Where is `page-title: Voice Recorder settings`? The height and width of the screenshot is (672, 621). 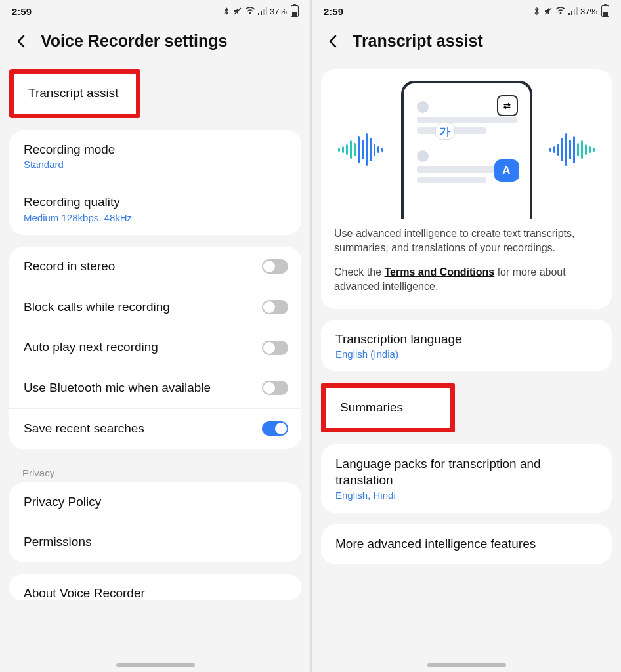
page-title: Voice Recorder settings is located at coordinates (134, 41).